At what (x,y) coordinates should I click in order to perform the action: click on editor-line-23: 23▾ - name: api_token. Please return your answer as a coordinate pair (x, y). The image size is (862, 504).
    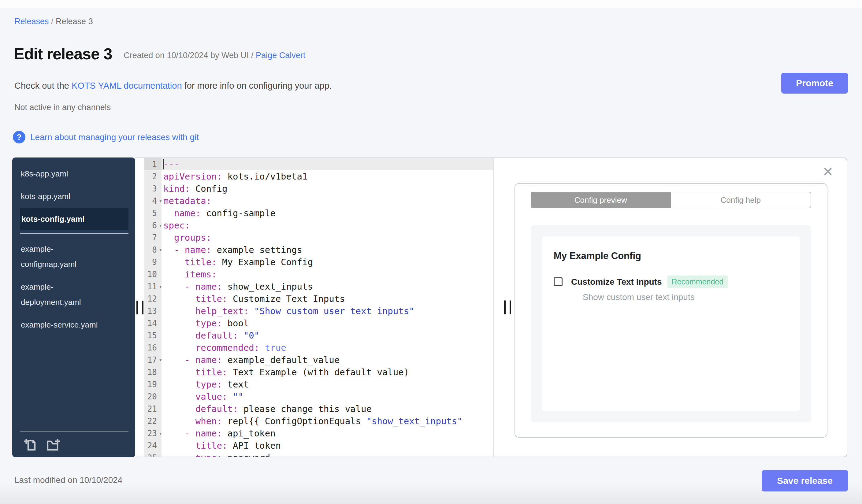
    Looking at the image, I should click on (319, 434).